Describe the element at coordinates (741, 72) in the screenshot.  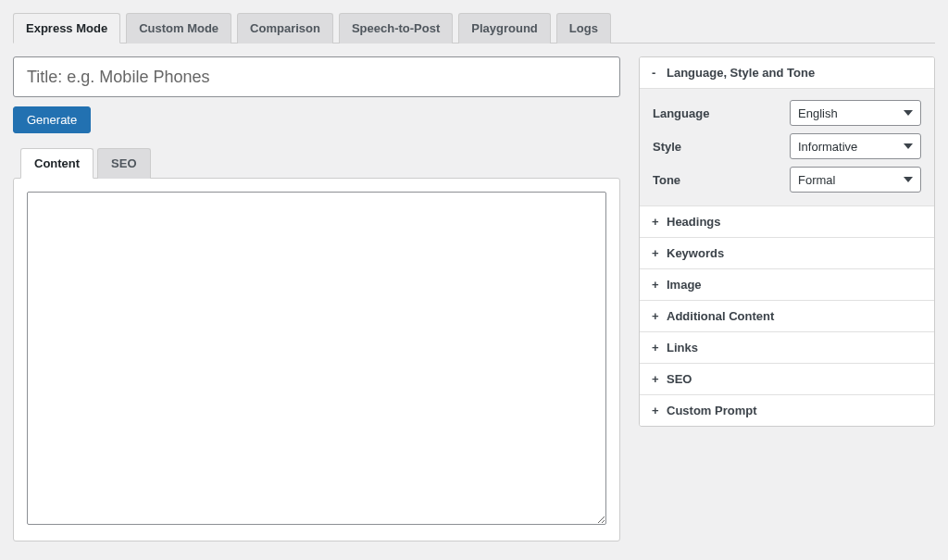
I see `section-title: Language, Style and Tone` at that location.